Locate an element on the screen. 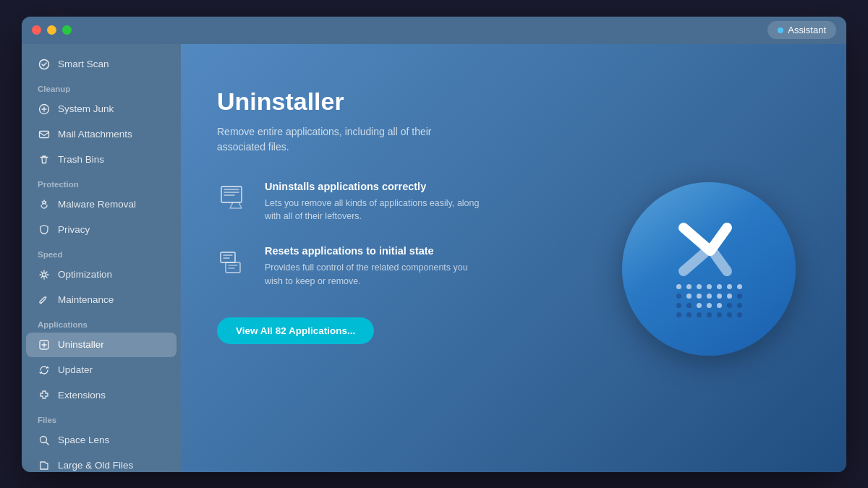 The height and width of the screenshot is (488, 868). app-icon is located at coordinates (709, 269).